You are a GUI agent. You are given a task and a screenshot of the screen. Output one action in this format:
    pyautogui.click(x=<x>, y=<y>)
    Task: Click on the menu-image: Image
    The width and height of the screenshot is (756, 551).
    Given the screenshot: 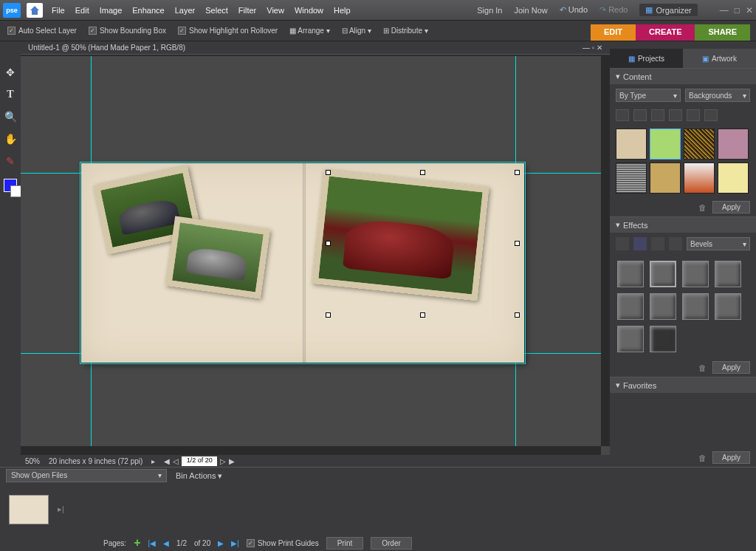 What is the action you would take?
    pyautogui.click(x=111, y=10)
    